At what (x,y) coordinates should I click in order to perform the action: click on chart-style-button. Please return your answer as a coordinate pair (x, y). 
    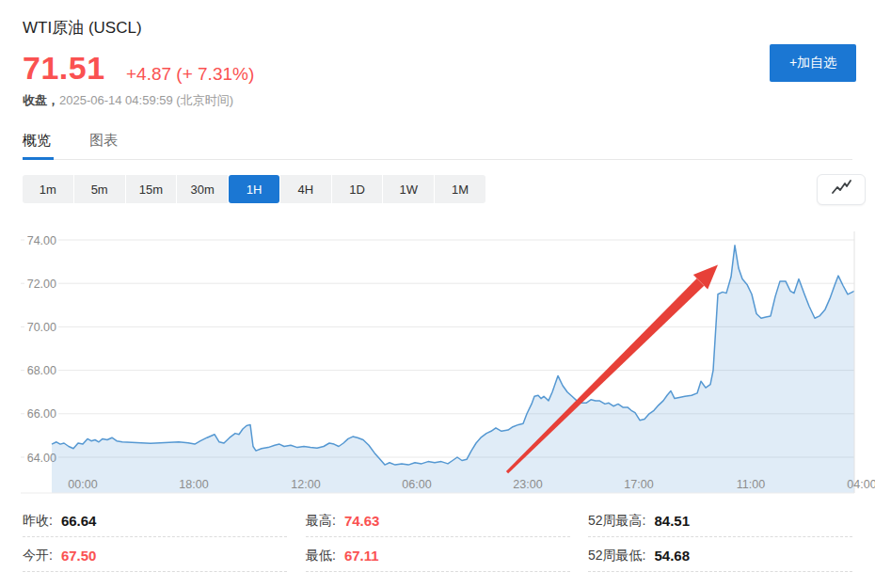
    Looking at the image, I should click on (841, 190).